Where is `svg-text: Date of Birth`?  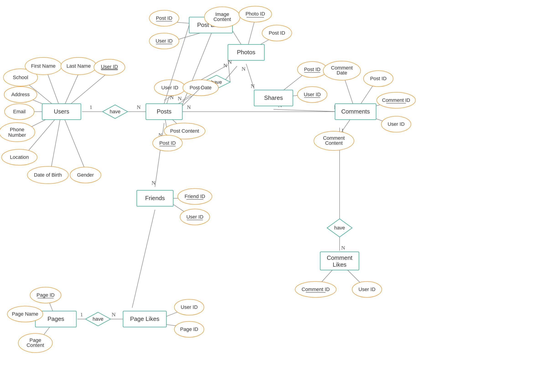
svg-text: Date of Birth is located at coordinates (48, 175).